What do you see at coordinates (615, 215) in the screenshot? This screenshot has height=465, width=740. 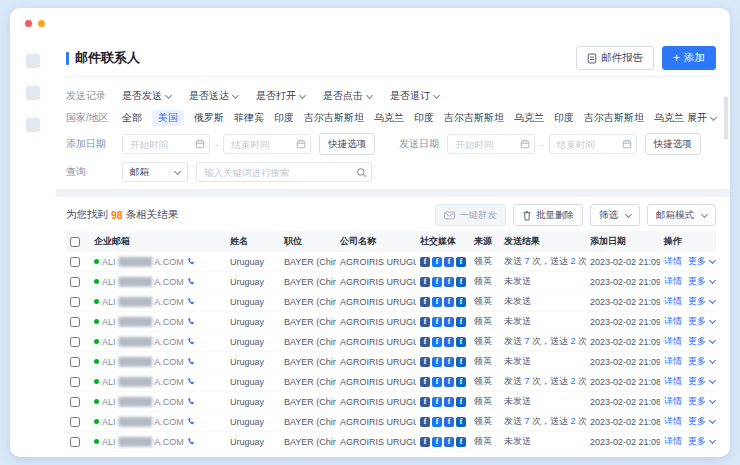 I see `filter-dropdown-button: 筛选` at bounding box center [615, 215].